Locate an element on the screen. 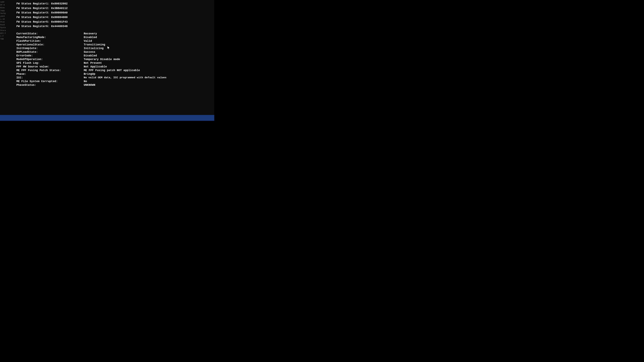 The width and height of the screenshot is (644, 362). info-row-error-code: ErrorCode: Disabled is located at coordinates (92, 56).